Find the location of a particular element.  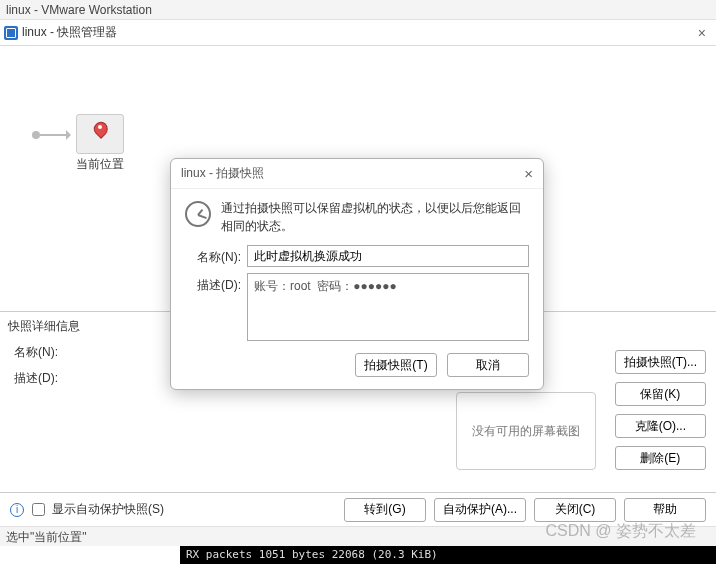

vm-icon is located at coordinates (11, 33).